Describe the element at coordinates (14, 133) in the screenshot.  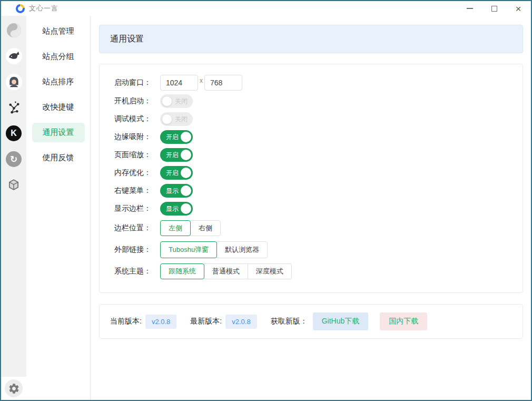
I see `app-icon-kimi: K` at that location.